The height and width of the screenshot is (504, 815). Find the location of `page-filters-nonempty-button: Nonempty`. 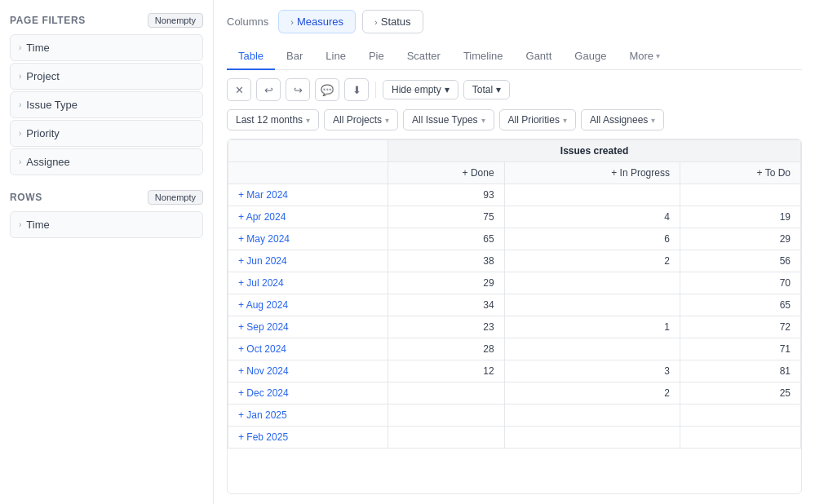

page-filters-nonempty-button: Nonempty is located at coordinates (175, 20).